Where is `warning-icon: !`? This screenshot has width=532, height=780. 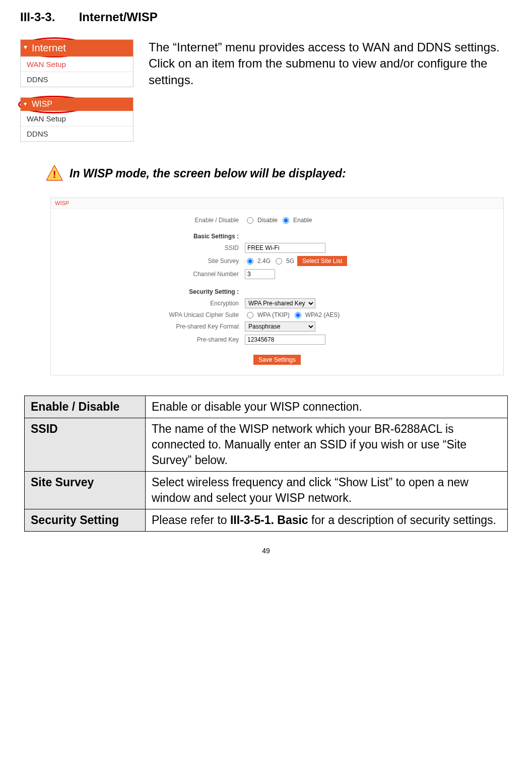
warning-icon: ! is located at coordinates (54, 173).